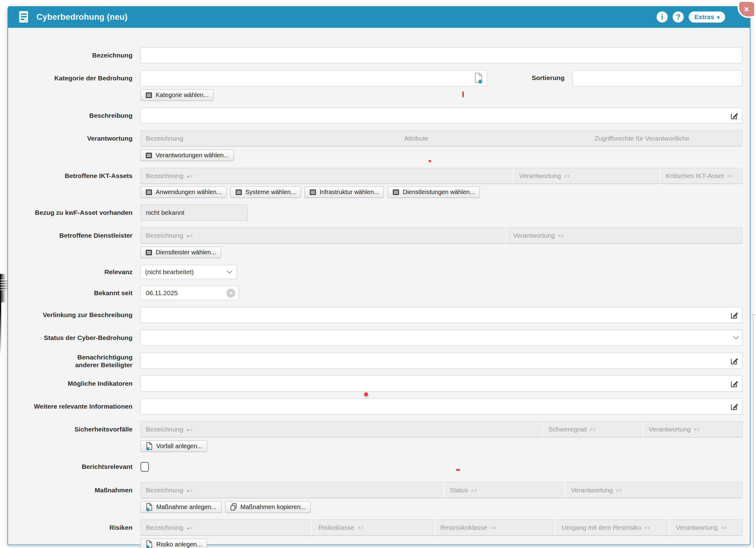  What do you see at coordinates (441, 406) in the screenshot?
I see `weitere-infos-input` at bounding box center [441, 406].